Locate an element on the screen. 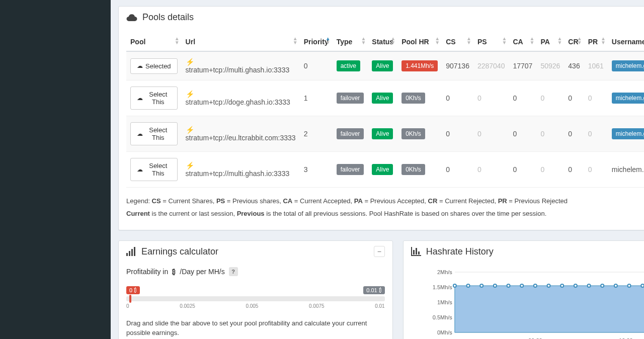 Image resolution: width=644 pixels, height=339 pixels. table-row: ☁Select This⚡ stratum+tcp://eu.ltcrabbit… is located at coordinates (385, 134).